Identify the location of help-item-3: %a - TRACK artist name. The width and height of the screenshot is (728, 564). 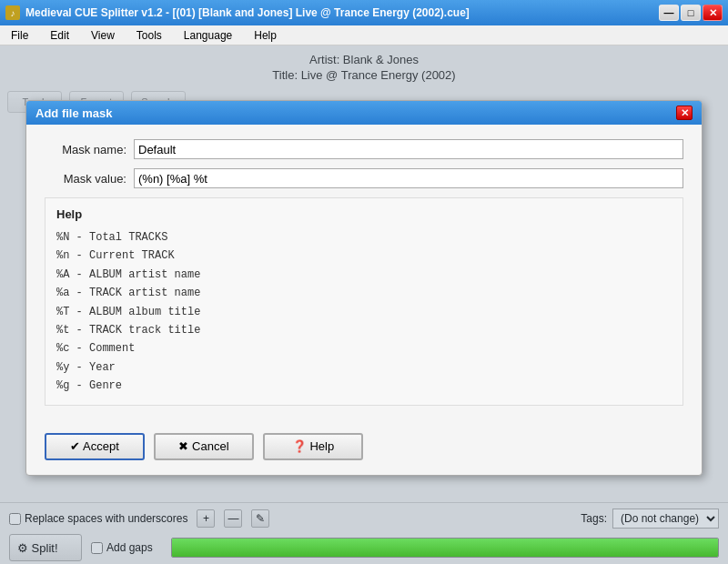
(364, 293).